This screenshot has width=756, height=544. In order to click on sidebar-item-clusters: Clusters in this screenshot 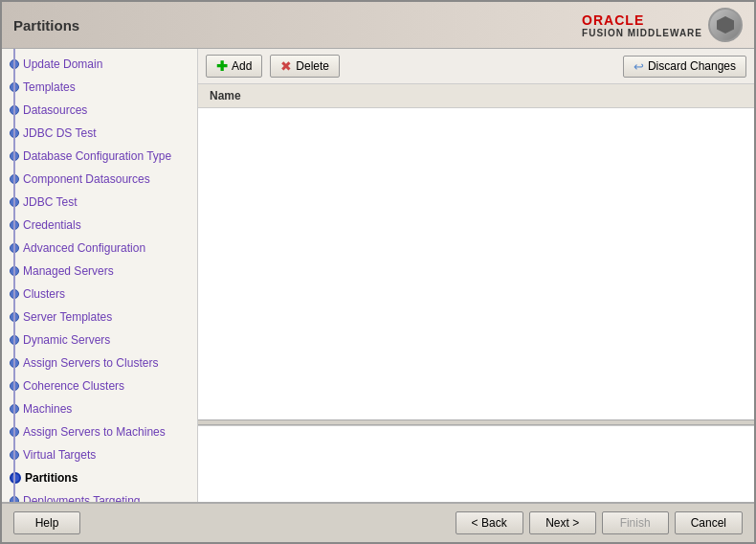, I will do `click(100, 294)`.